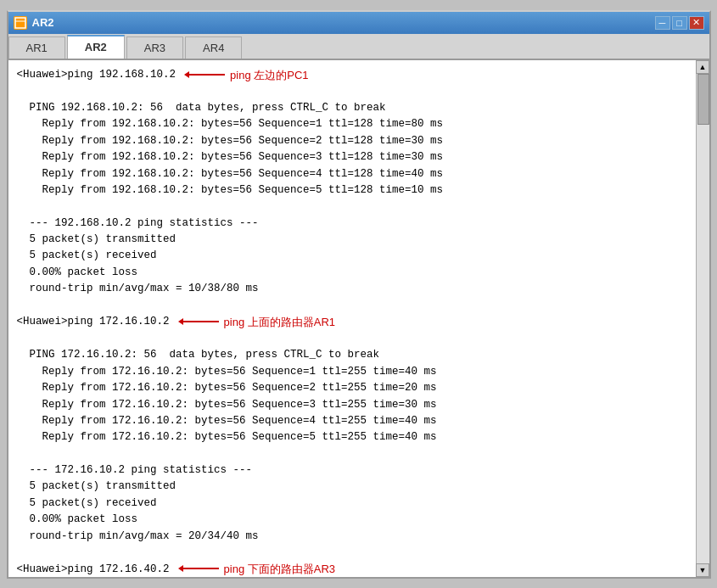  Describe the element at coordinates (154, 48) in the screenshot. I see `tab-ar3: AR3` at that location.